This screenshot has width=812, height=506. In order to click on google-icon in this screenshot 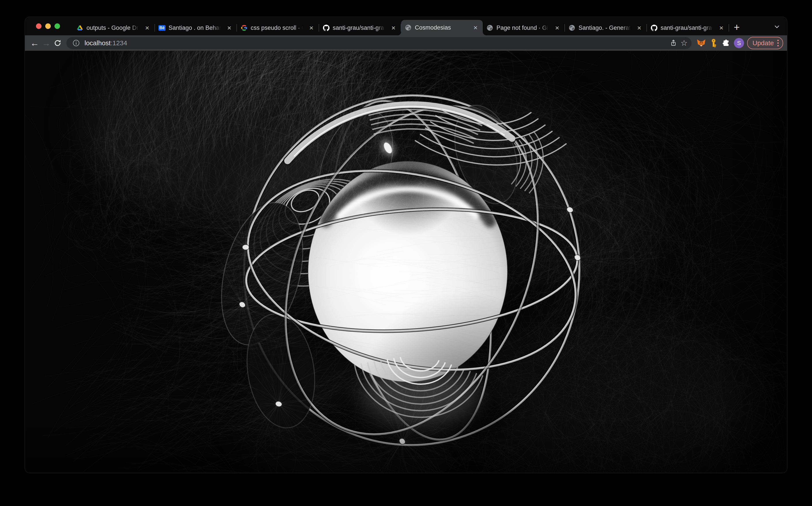, I will do `click(244, 28)`.